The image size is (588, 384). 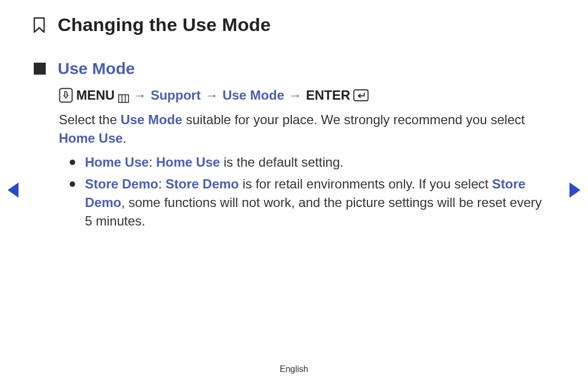 What do you see at coordinates (66, 95) in the screenshot?
I see `hand-touch-icon` at bounding box center [66, 95].